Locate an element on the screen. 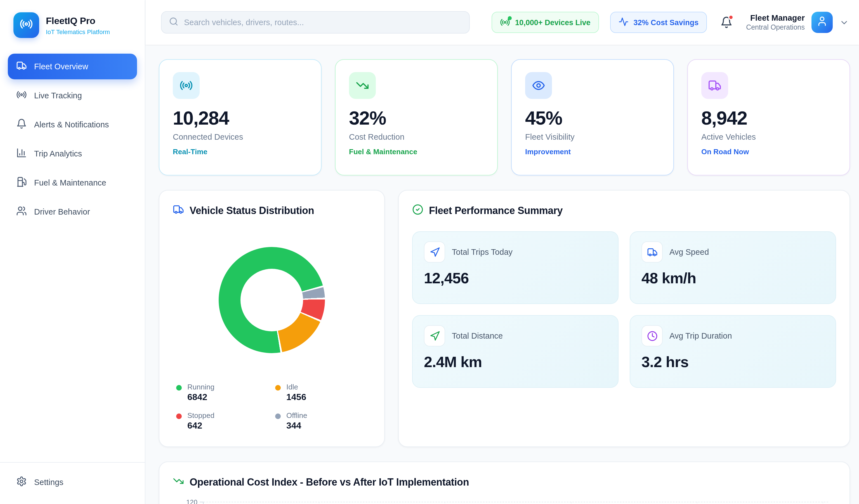 The width and height of the screenshot is (859, 504). sidebar-nav: Fleet Overview Live Tracking Alerts & No… is located at coordinates (72, 139).